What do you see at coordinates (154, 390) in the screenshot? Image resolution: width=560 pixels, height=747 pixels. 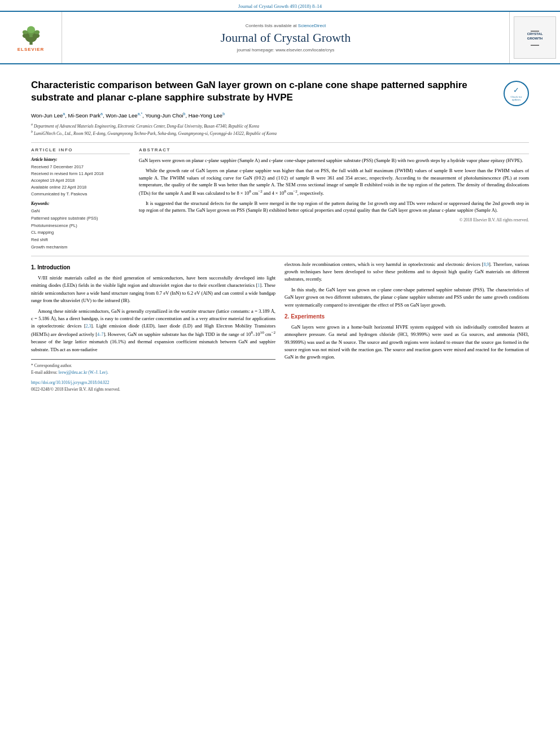 I see `issn-footnote: 0022-0248/© 2018 Elsevier B.V. All right…` at bounding box center [154, 390].